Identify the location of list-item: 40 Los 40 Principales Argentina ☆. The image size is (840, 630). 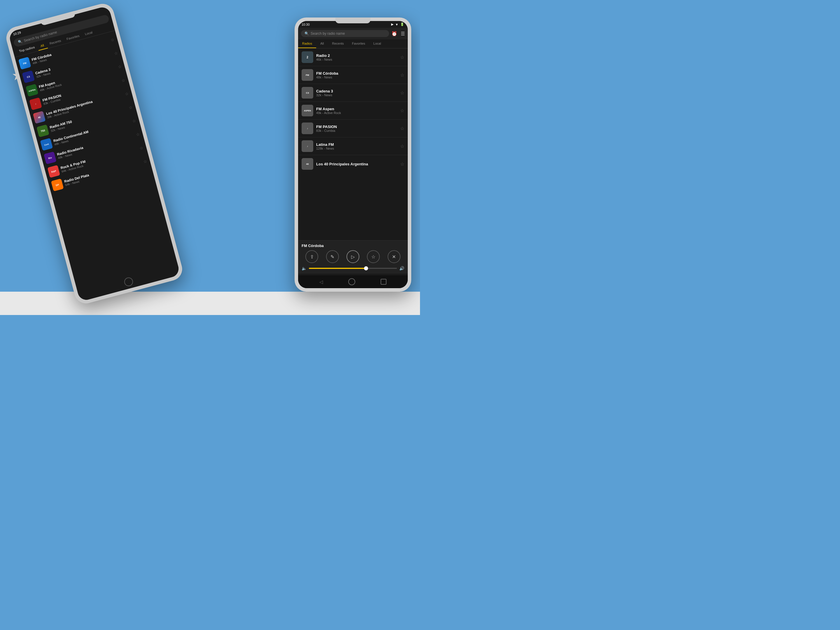
(353, 163).